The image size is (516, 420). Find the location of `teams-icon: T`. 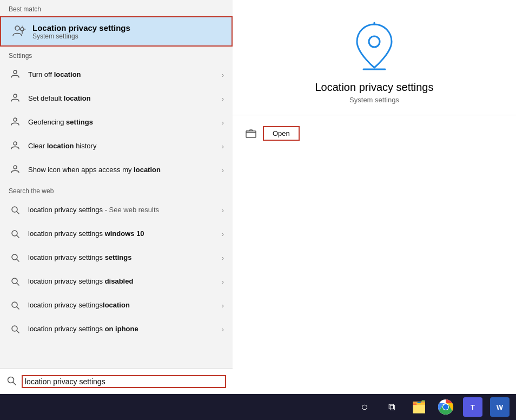

teams-icon: T is located at coordinates (473, 407).